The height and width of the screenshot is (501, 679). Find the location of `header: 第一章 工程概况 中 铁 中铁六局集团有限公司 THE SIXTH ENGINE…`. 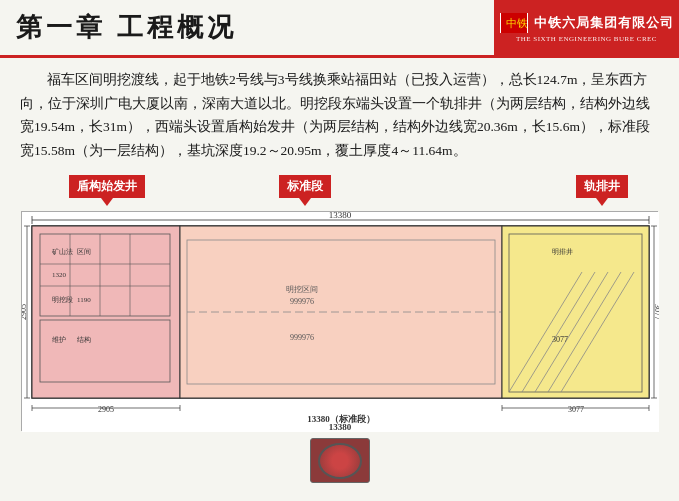

header: 第一章 工程概况 中 铁 中铁六局集团有限公司 THE SIXTH ENGINE… is located at coordinates (340, 29).